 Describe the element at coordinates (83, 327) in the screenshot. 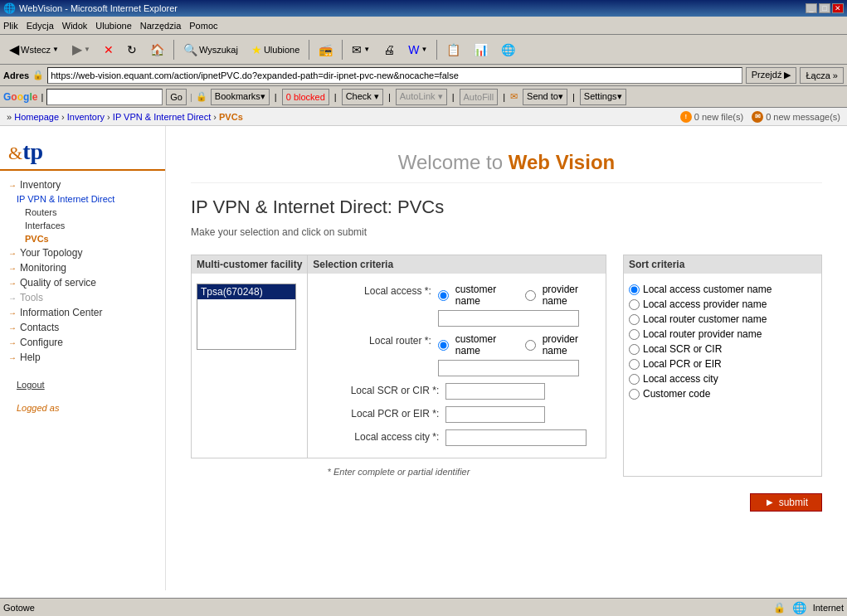

I see `sidebar-item-contacts: → Contacts` at that location.